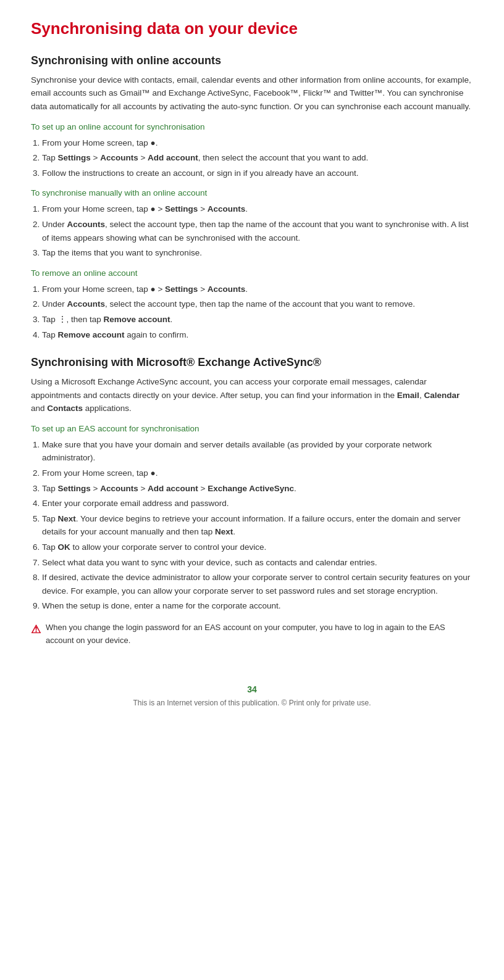  What do you see at coordinates (258, 563) in the screenshot?
I see `list-item: Select what data you want to sync with y…` at bounding box center [258, 563].